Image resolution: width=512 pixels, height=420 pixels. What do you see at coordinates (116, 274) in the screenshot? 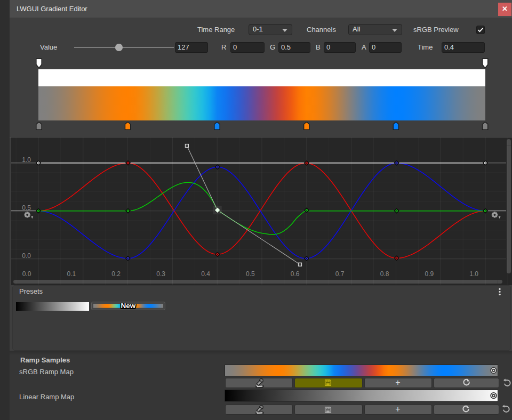
I see `svg-text: 0.2` at bounding box center [116, 274].